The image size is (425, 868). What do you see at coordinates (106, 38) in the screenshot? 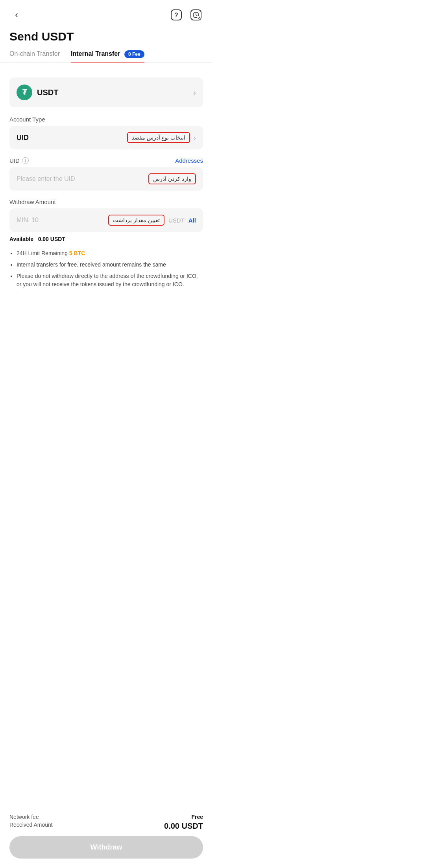
I see `page-title: Send USDT` at bounding box center [106, 38].